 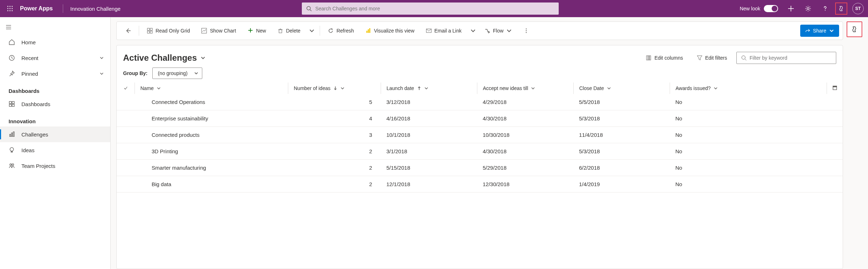 What do you see at coordinates (791, 58) in the screenshot?
I see `keyword-filter-input` at bounding box center [791, 58].